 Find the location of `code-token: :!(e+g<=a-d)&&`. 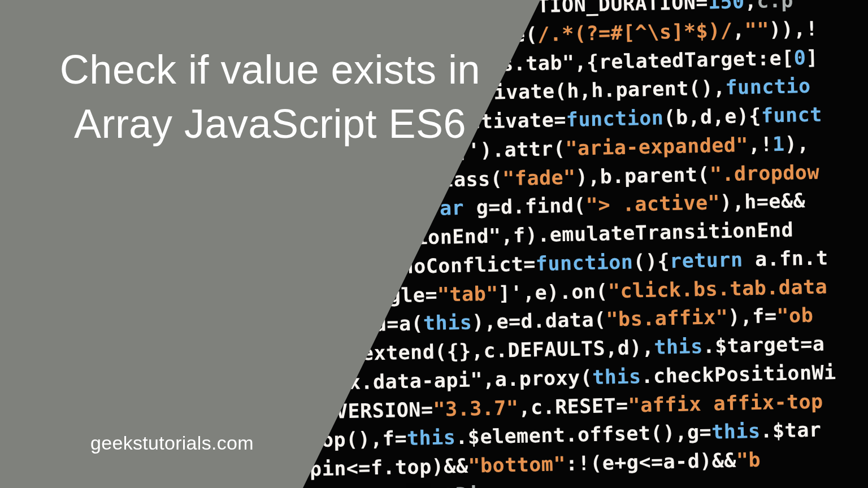

code-token: :!(e+g<=a-d)&& is located at coordinates (651, 462).